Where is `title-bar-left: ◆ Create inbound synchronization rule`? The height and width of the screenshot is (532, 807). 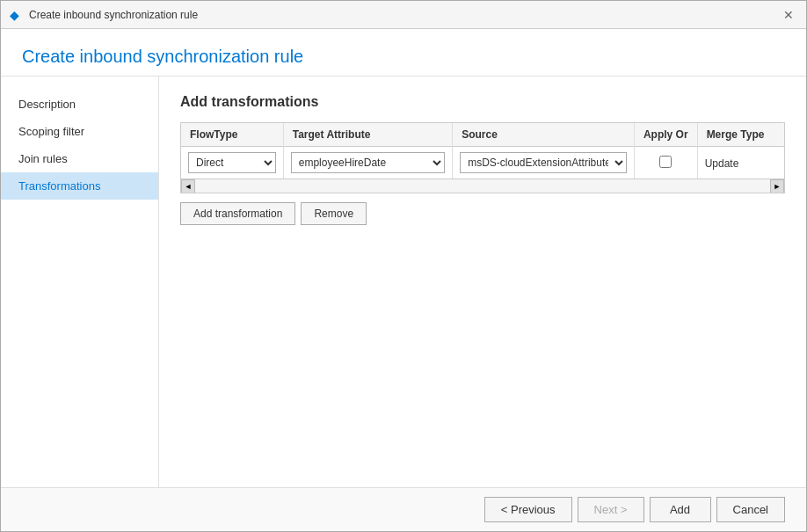
title-bar-left: ◆ Create inbound synchronization rule is located at coordinates (104, 15).